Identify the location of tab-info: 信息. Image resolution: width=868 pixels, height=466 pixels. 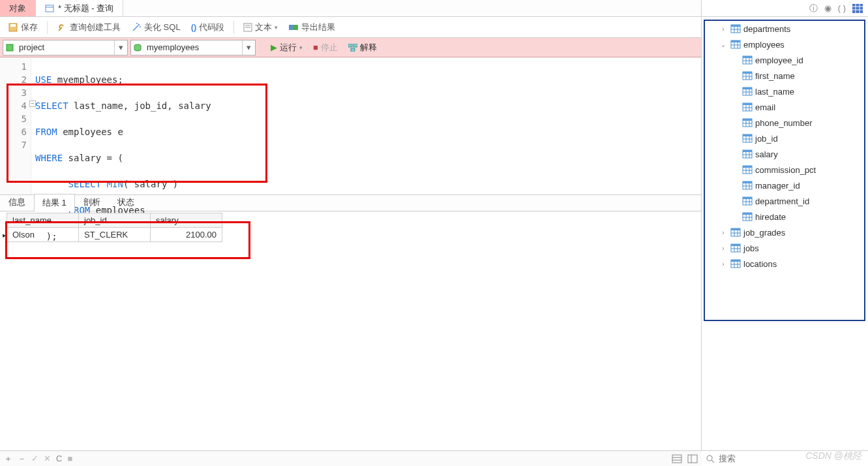
(17, 202).